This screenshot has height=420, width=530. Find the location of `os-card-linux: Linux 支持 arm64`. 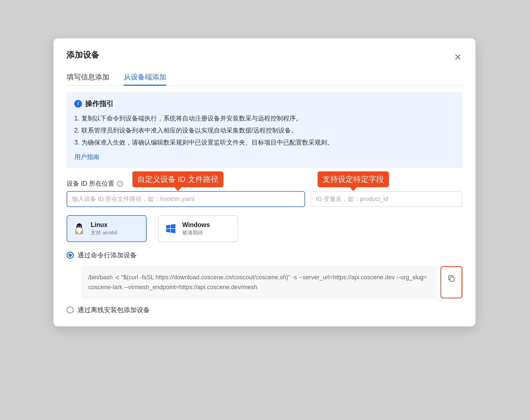

os-card-linux: Linux 支持 arm64 is located at coordinates (107, 229).